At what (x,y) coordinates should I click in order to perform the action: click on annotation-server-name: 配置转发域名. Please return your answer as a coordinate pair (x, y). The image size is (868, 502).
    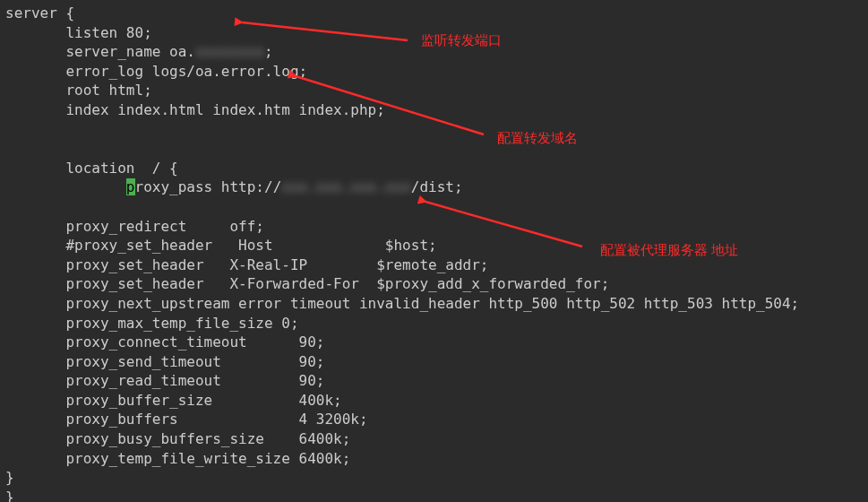
    Looking at the image, I should click on (537, 138).